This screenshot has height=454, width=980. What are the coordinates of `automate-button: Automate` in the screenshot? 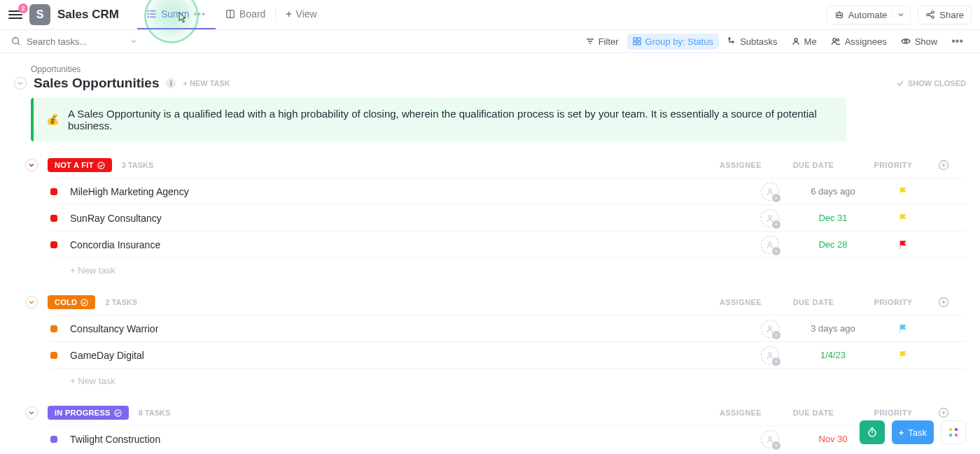 It's located at (869, 15).